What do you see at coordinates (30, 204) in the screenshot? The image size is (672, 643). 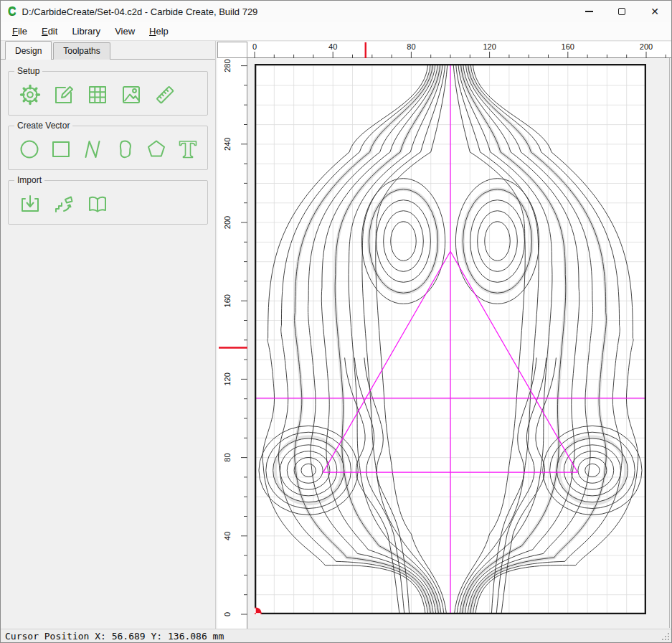 I see `import-file-button` at bounding box center [30, 204].